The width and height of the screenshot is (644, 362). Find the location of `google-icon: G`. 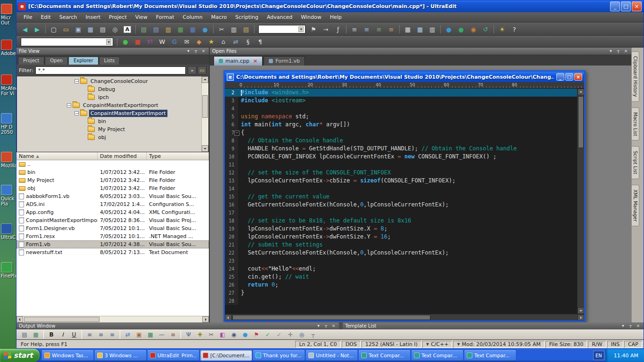

google-icon: G is located at coordinates (174, 41).